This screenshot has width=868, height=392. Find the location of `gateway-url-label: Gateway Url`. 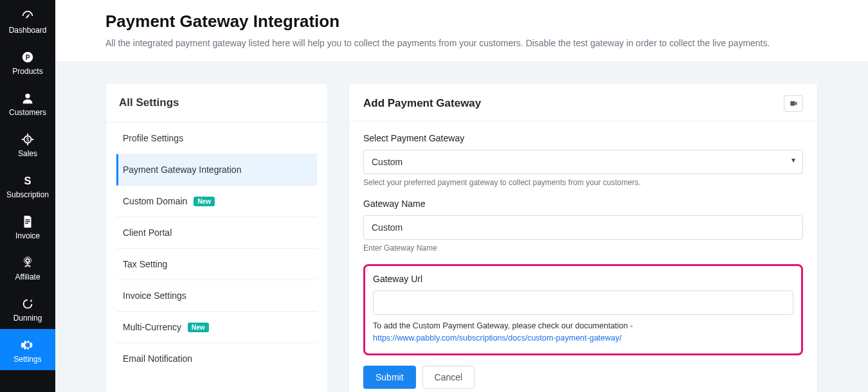

gateway-url-label: Gateway Url is located at coordinates (583, 279).